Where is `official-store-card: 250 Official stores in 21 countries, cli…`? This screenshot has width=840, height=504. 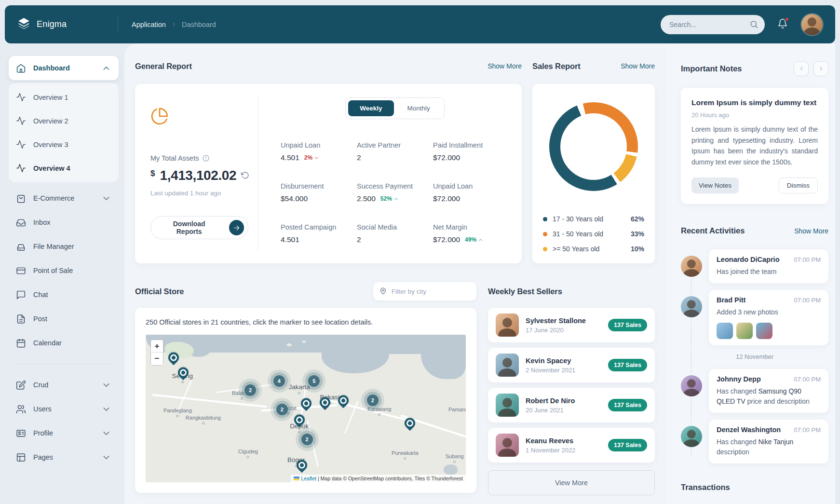 official-store-card: 250 Official stores in 21 countries, cli… is located at coordinates (306, 400).